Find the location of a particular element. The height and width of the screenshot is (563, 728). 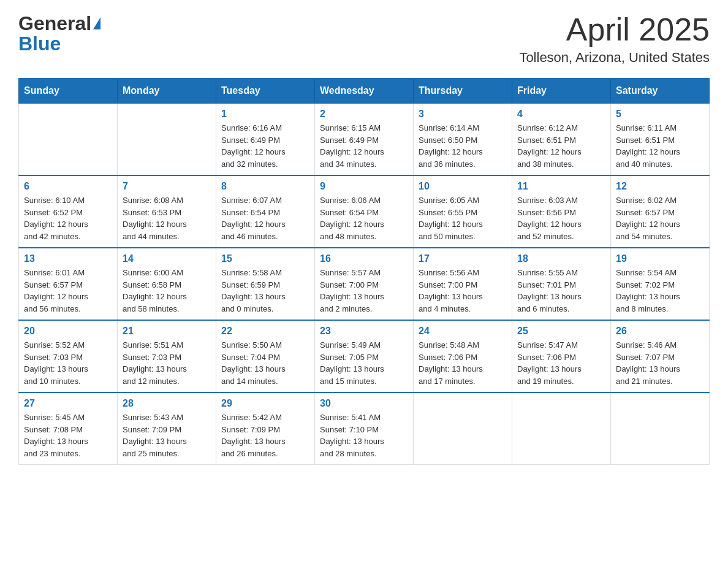

calendar-cell: 11Sunrise: 6:03 AM Sunset: 6:56 PM Dayli… is located at coordinates (561, 212).